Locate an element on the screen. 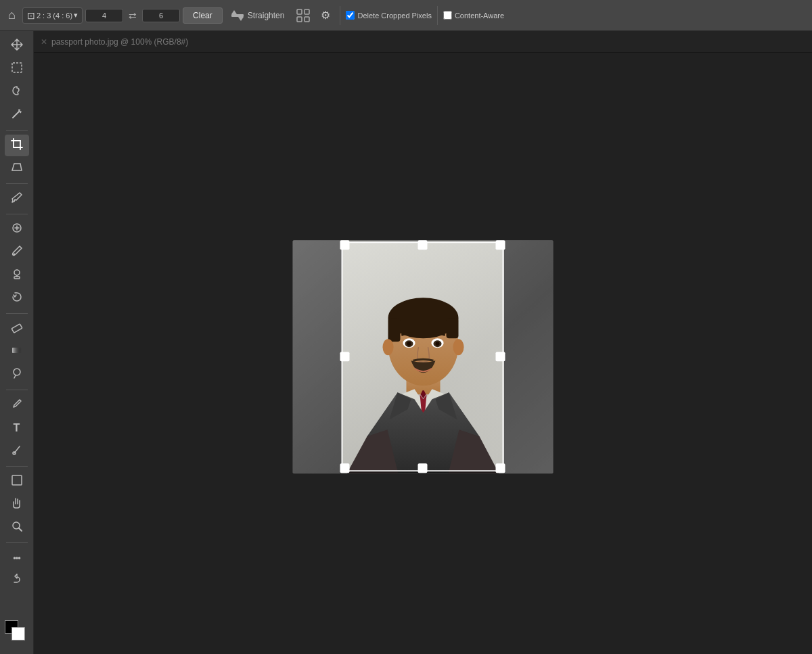 This screenshot has width=812, height=654. pen-button is located at coordinates (17, 405).